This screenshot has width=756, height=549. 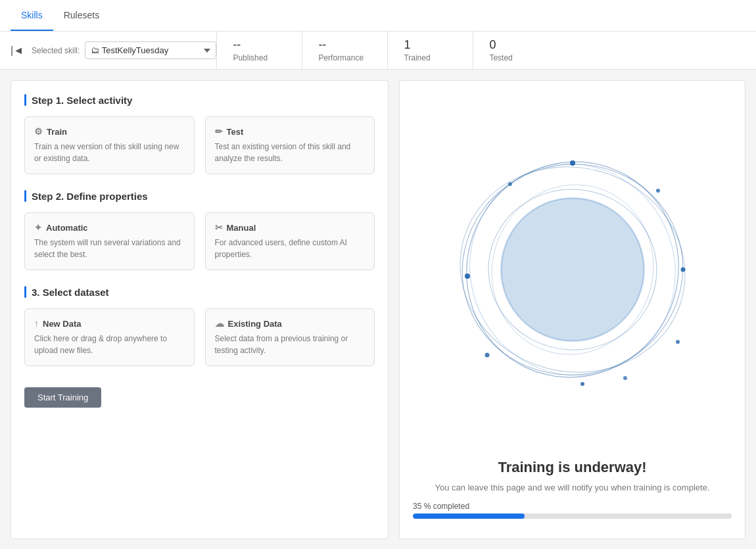 What do you see at coordinates (291, 145) in the screenshot?
I see `card-test: ✏ Test Test an existing version of this …` at bounding box center [291, 145].